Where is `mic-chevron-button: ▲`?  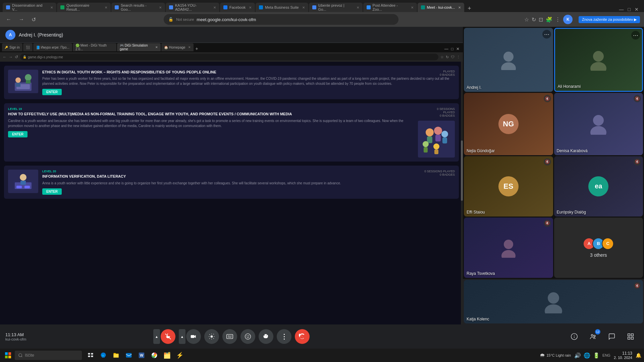
mic-chevron-button: ▲ is located at coordinates (157, 337).